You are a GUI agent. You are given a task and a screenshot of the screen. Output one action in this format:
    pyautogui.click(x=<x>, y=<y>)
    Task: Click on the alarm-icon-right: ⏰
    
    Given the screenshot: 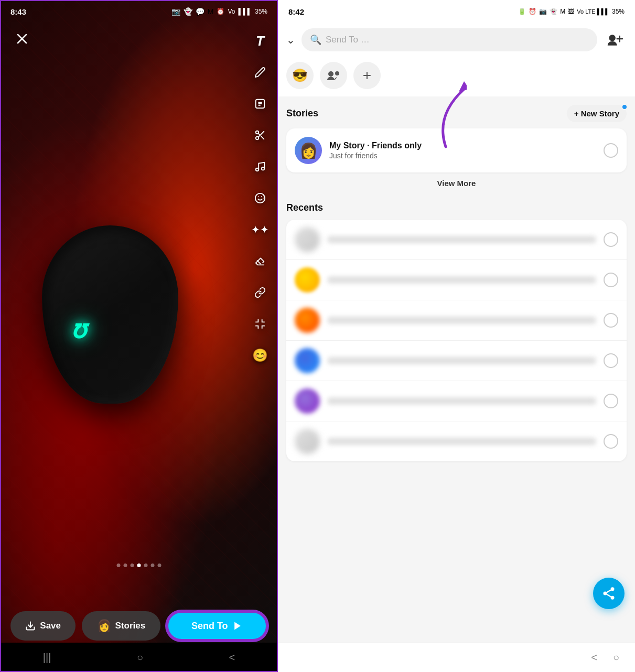 What is the action you would take?
    pyautogui.click(x=533, y=12)
    